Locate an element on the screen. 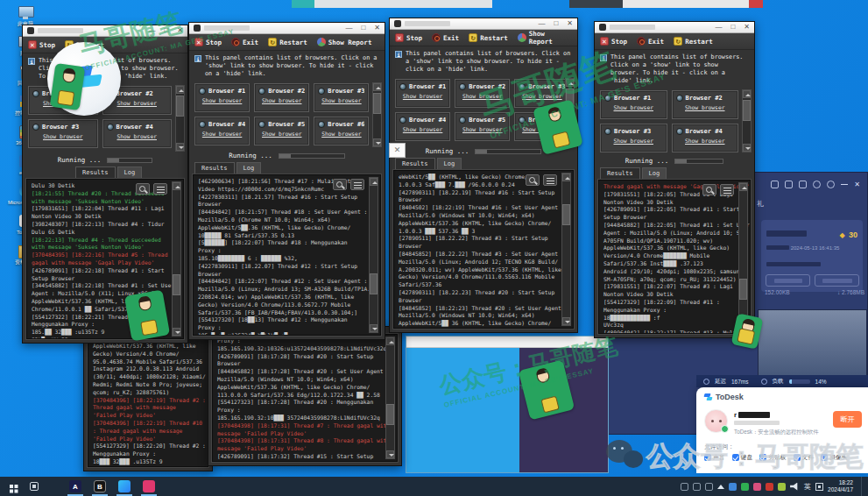 Image resolution: width=868 pixels, height=496 pixels. start-button is located at coordinates (11, 486).